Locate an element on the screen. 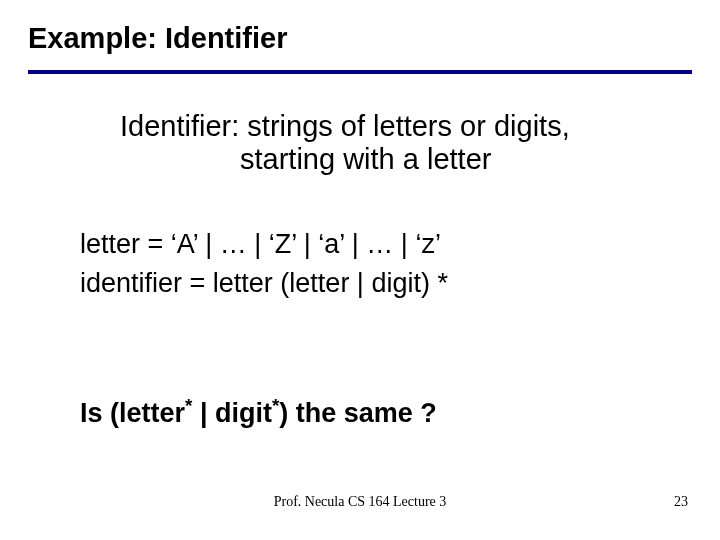  question-suffix: ) the same ? is located at coordinates (358, 413).